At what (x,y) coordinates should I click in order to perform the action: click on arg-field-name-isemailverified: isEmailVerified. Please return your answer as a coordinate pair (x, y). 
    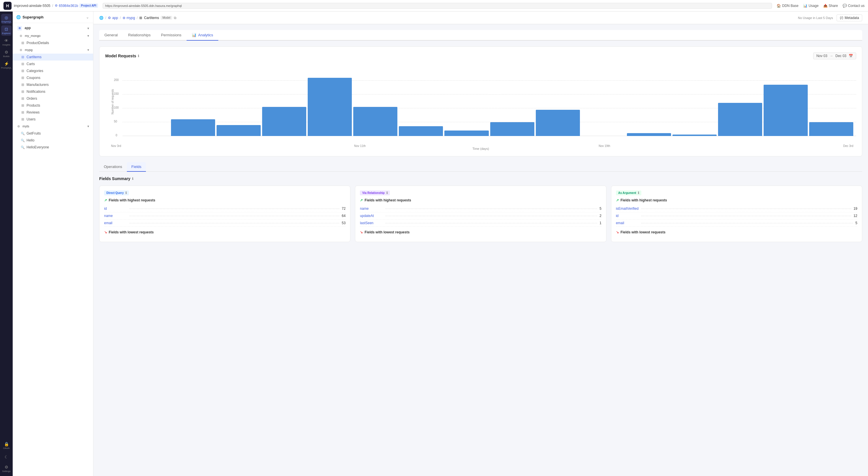
    Looking at the image, I should click on (627, 209).